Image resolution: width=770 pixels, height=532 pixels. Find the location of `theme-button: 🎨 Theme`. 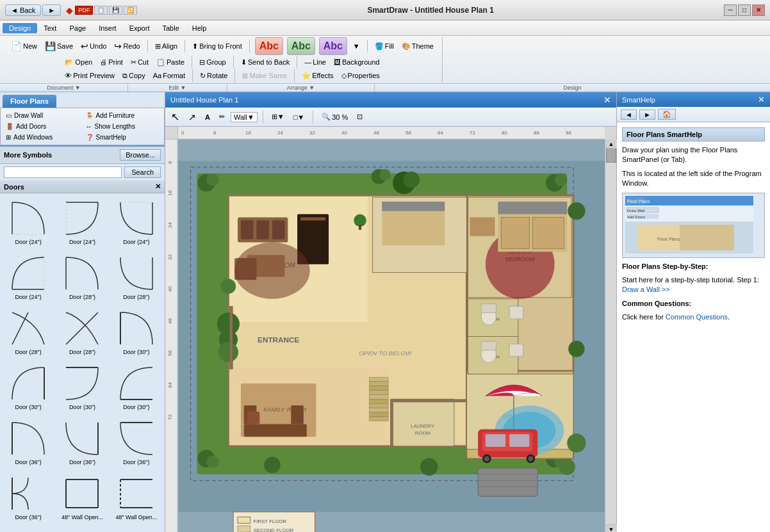

theme-button: 🎨 Theme is located at coordinates (418, 46).